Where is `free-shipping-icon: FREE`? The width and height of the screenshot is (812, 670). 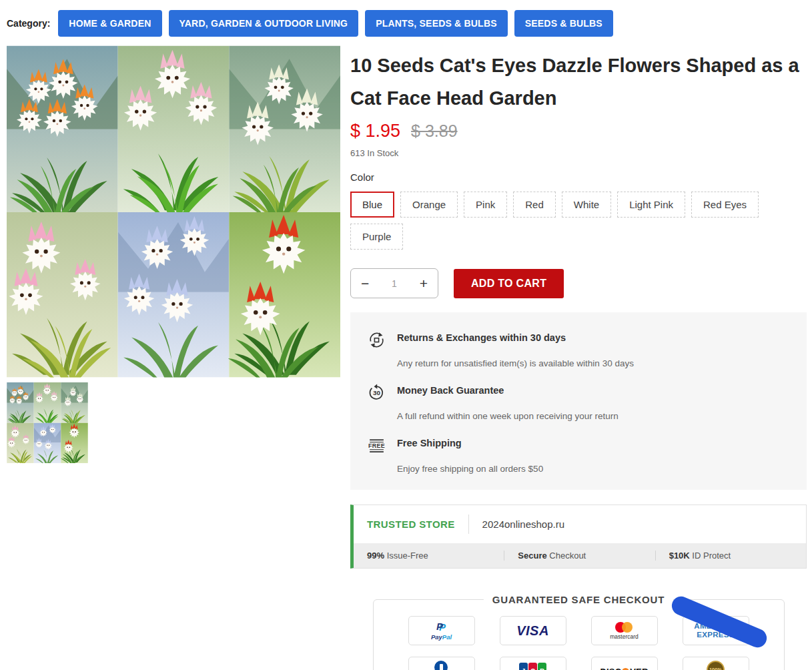 free-shipping-icon: FREE is located at coordinates (376, 446).